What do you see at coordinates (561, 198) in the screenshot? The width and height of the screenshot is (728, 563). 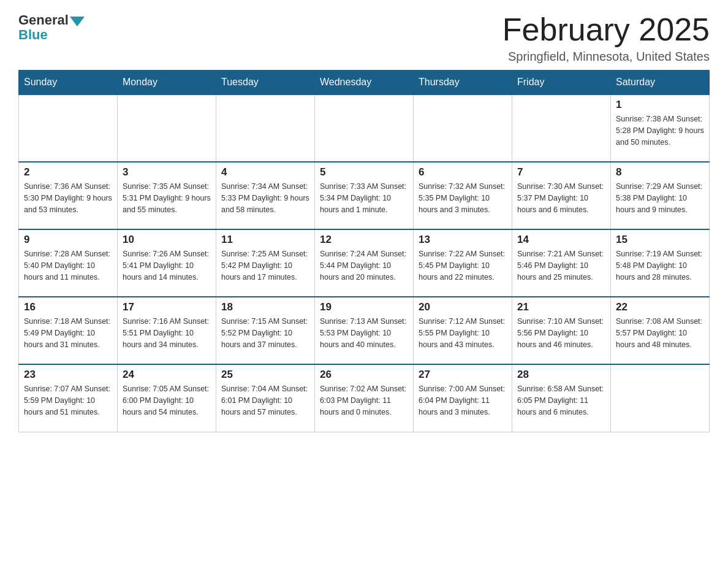 I see `day-info: Sunrise: 7:30 AM Sunset: 5:37 PM Dayligh…` at bounding box center [561, 198].